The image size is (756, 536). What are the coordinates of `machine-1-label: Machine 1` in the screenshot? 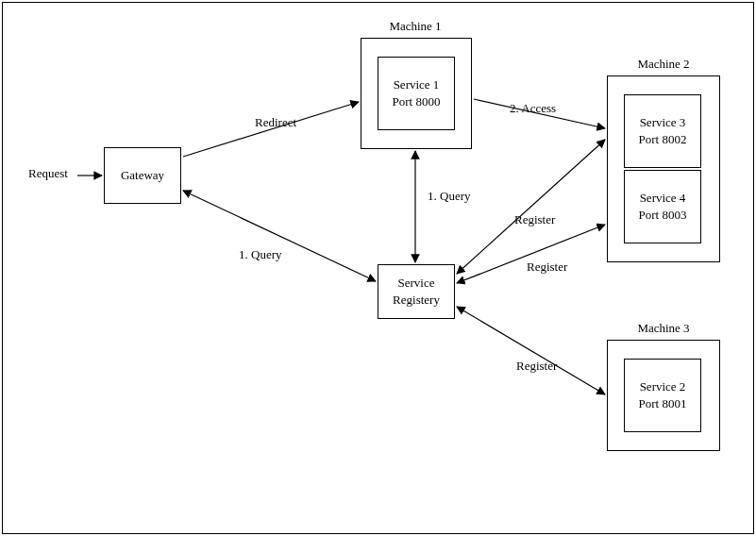 It's located at (415, 26).